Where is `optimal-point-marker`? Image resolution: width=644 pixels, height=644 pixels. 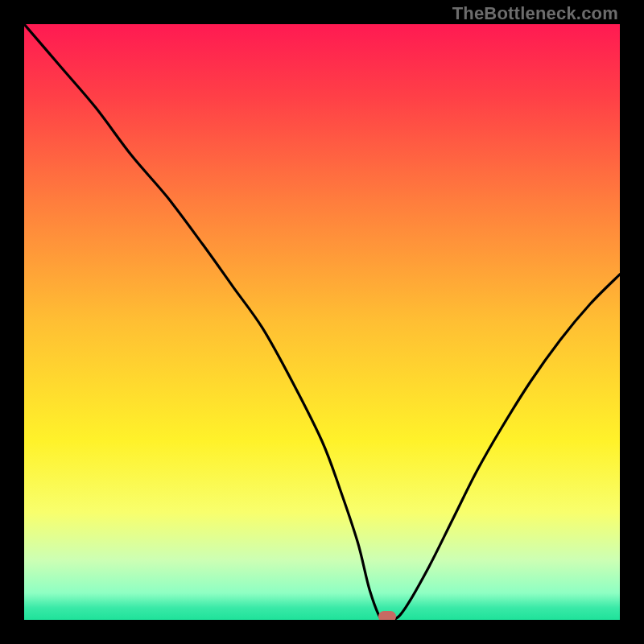 optimal-point-marker is located at coordinates (387, 615).